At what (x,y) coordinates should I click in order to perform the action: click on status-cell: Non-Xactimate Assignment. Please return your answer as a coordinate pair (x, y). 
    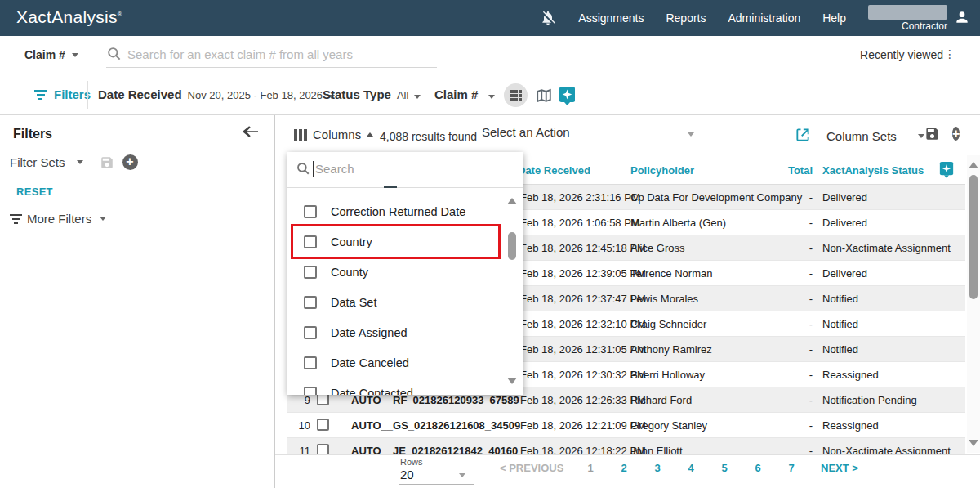
    Looking at the image, I should click on (887, 248).